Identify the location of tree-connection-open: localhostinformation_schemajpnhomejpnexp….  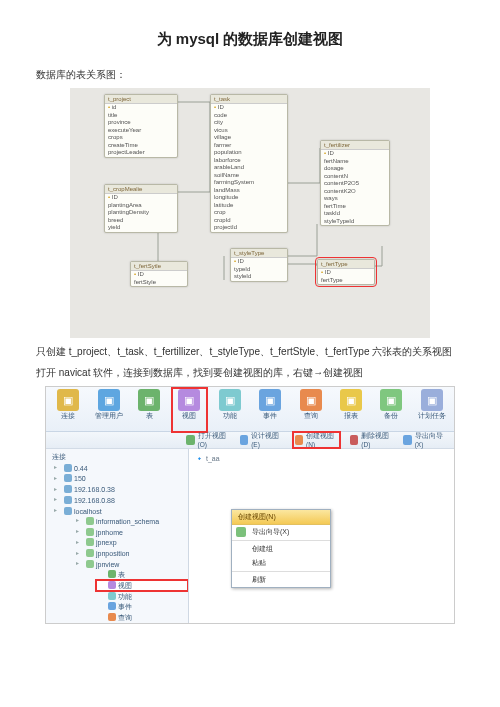
(120, 565).